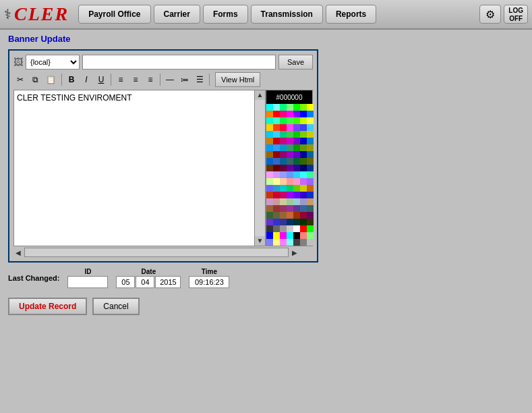  I want to click on vertical-scrollbar: ▲ ▼, so click(260, 168).